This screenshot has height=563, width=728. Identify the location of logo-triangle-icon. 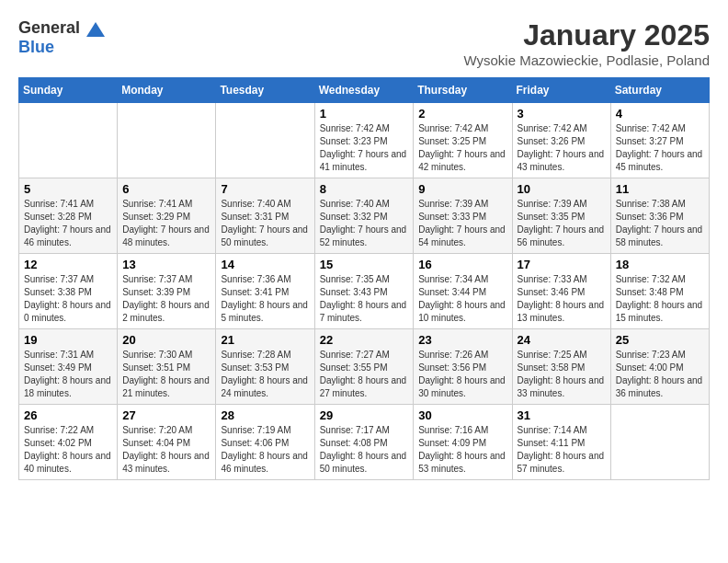
(96, 29).